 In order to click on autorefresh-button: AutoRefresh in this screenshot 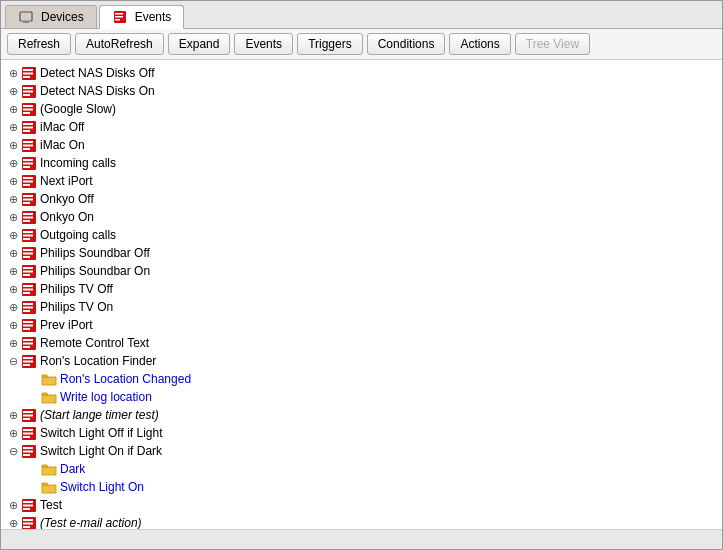, I will do `click(120, 44)`.